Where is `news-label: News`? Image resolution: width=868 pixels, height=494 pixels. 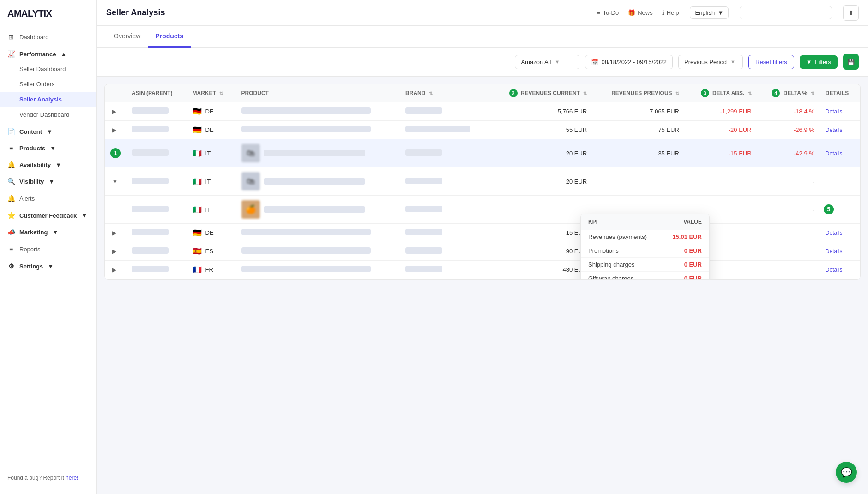
news-label: News is located at coordinates (645, 13).